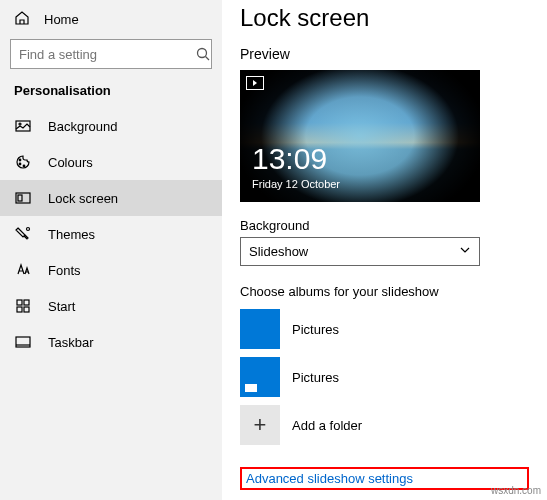 This screenshot has width=547, height=500. Describe the element at coordinates (278, 252) in the screenshot. I see `dropdown-value: Slideshow` at that location.